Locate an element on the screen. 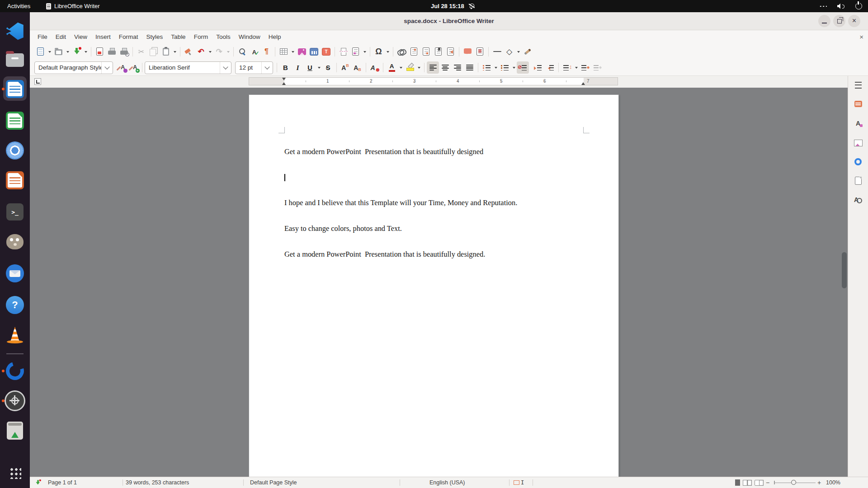  zoom-out-button: − is located at coordinates (768, 483).